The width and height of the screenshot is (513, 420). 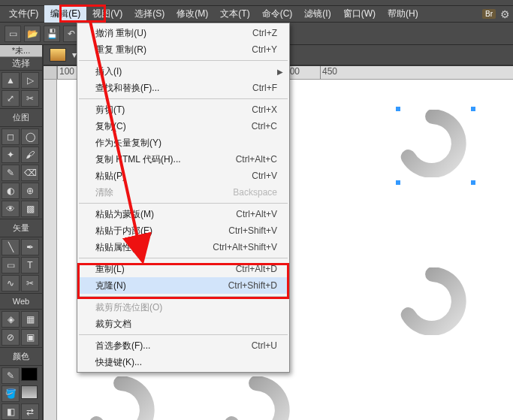 What do you see at coordinates (30, 283) in the screenshot?
I see `knife-tool: ✂` at bounding box center [30, 283].